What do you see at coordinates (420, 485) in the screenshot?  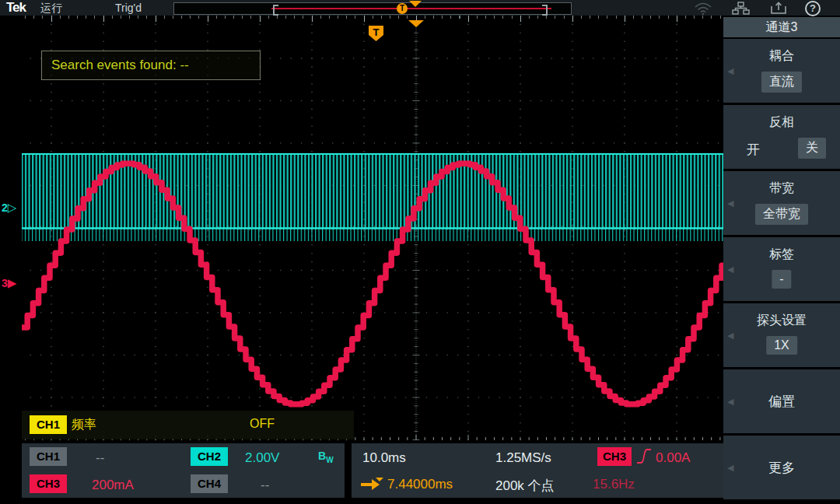 I see `horizontal-delay-value: 7.44000ms` at bounding box center [420, 485].